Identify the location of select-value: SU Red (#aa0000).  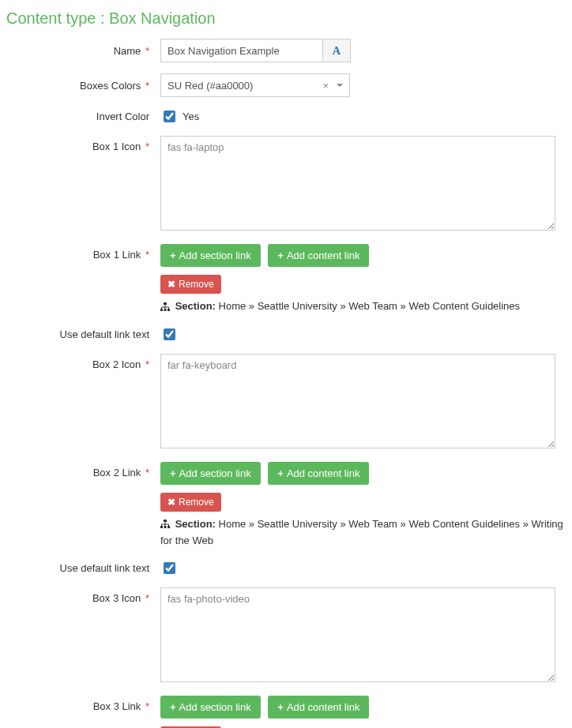
(210, 85).